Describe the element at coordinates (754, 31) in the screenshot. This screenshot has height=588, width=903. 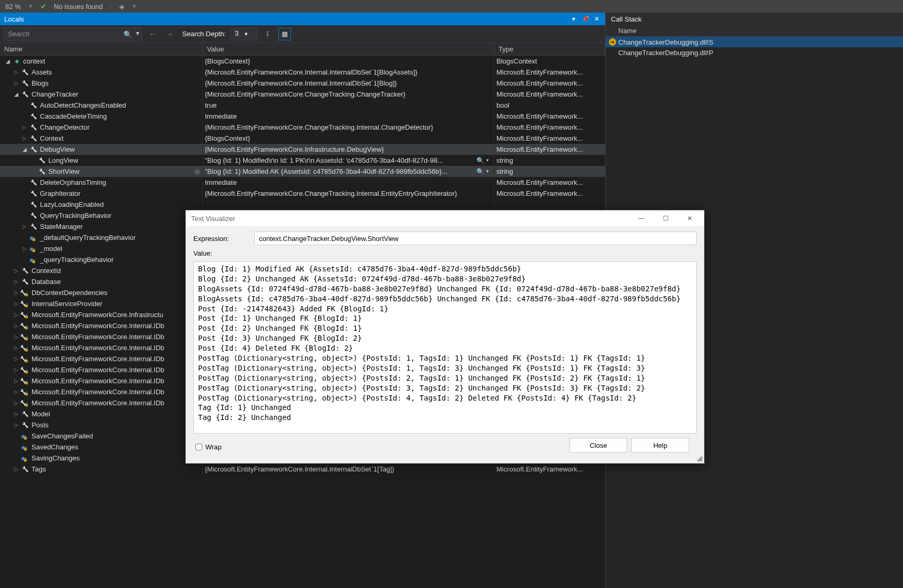
I see `callstack-col-name: Name` at that location.